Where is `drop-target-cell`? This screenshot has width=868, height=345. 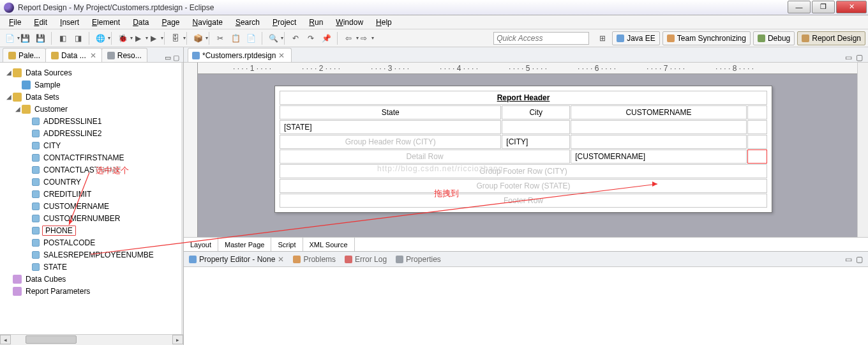 drop-target-cell is located at coordinates (757, 157).